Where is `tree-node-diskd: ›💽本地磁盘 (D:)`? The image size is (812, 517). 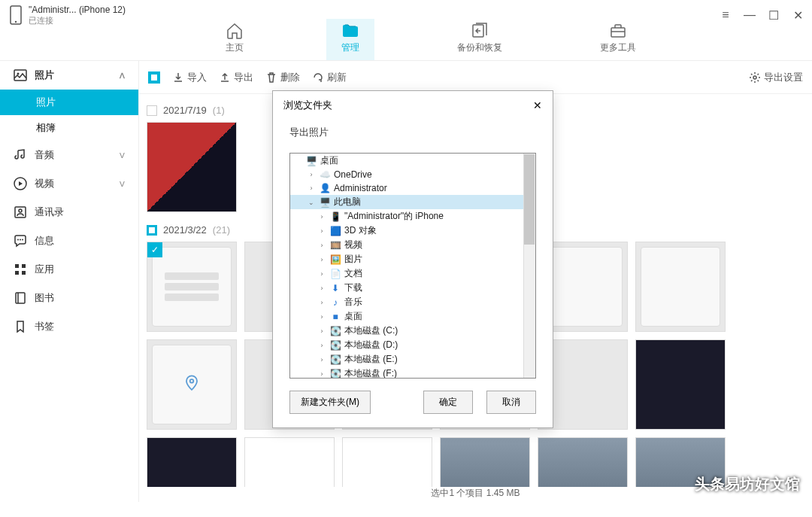
tree-node-diskd: ›💽本地磁盘 (D:) is located at coordinates (413, 345).